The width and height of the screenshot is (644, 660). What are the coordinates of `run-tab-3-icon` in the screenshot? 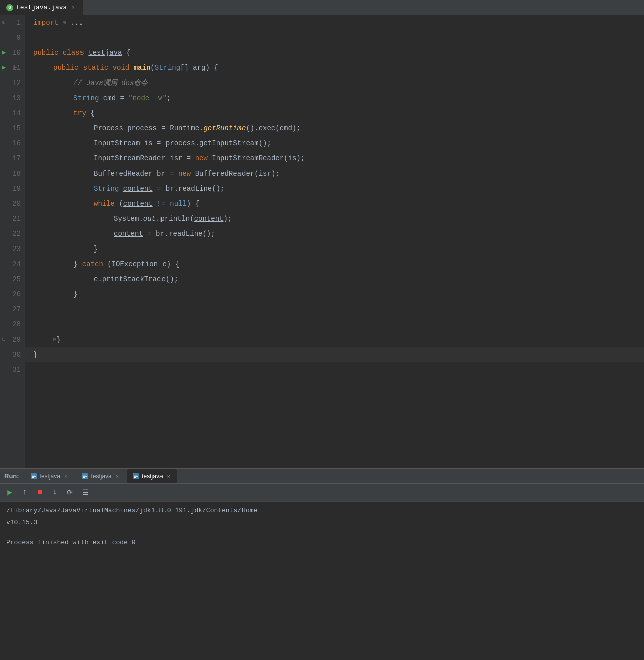 It's located at (136, 476).